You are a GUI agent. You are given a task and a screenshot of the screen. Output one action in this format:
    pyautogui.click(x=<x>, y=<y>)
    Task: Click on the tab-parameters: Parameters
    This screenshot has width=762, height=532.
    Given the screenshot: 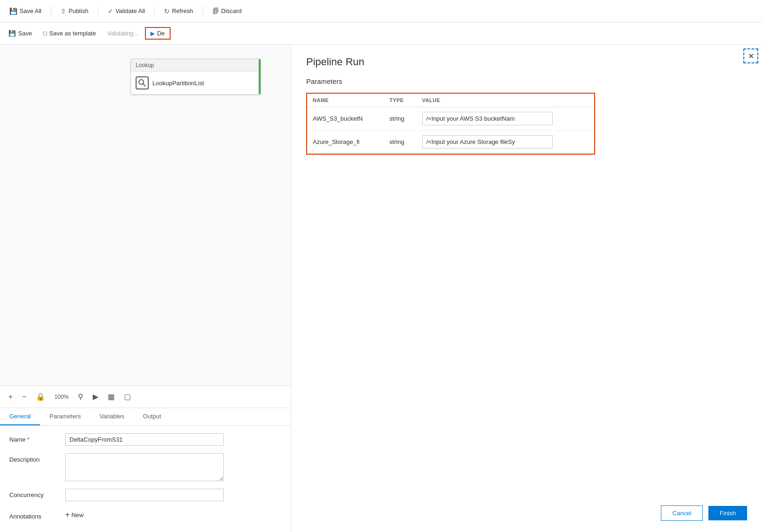 What is the action you would take?
    pyautogui.click(x=65, y=416)
    